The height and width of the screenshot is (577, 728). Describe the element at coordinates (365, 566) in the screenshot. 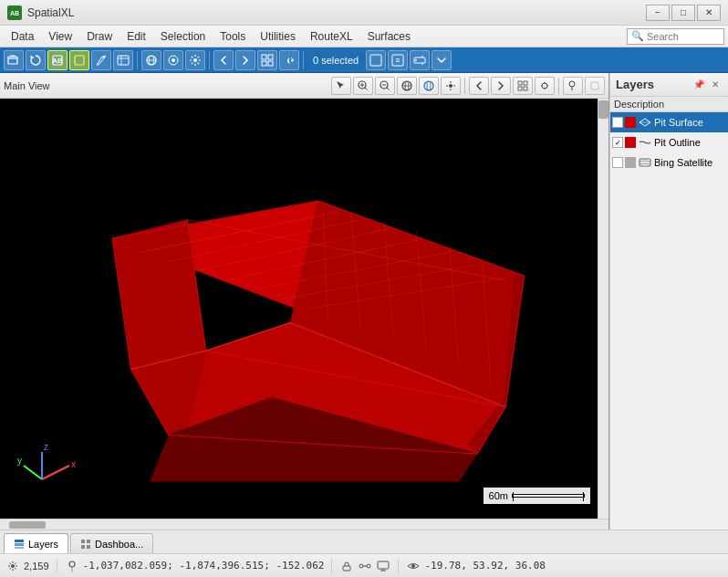

I see `status-connect-icon` at that location.